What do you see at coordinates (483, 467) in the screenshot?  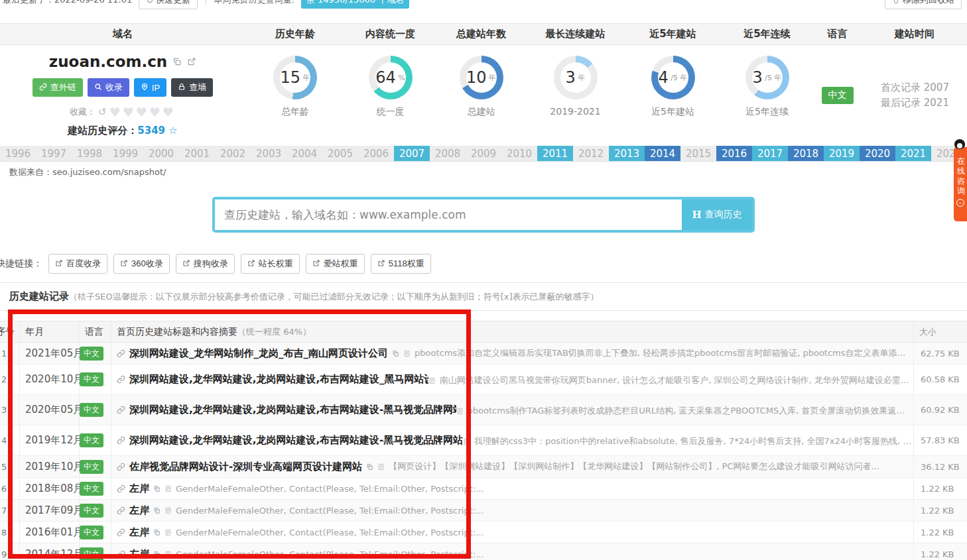 I see `table-row: 5 2019年10月 中文 佐岸视觉品牌网站设计-深圳专业高端网页设计建网站 【…` at bounding box center [483, 467].